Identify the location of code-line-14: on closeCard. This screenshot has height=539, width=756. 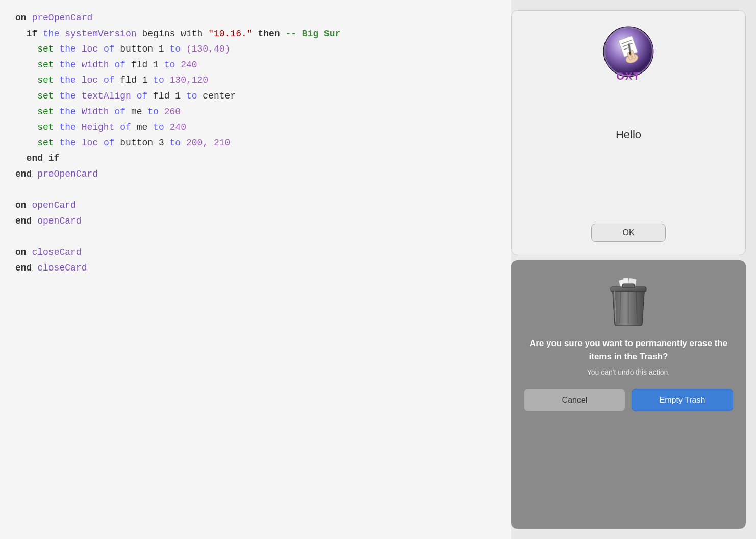
(256, 252).